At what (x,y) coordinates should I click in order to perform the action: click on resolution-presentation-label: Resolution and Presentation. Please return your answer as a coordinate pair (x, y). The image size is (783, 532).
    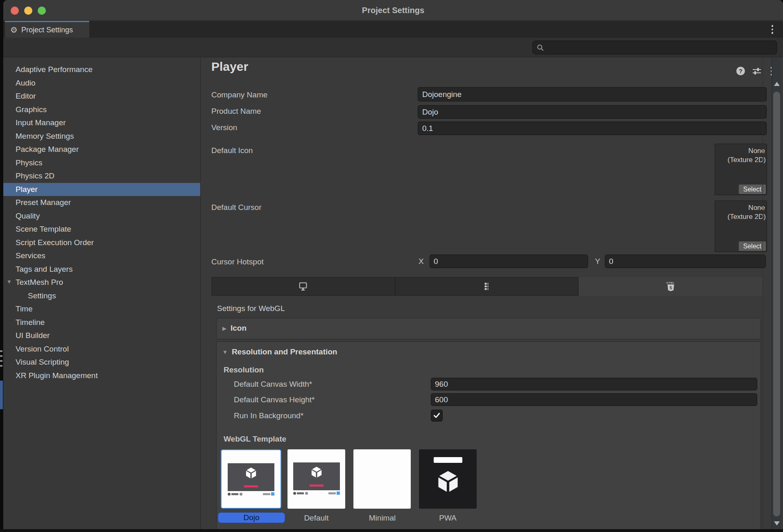
    Looking at the image, I should click on (285, 352).